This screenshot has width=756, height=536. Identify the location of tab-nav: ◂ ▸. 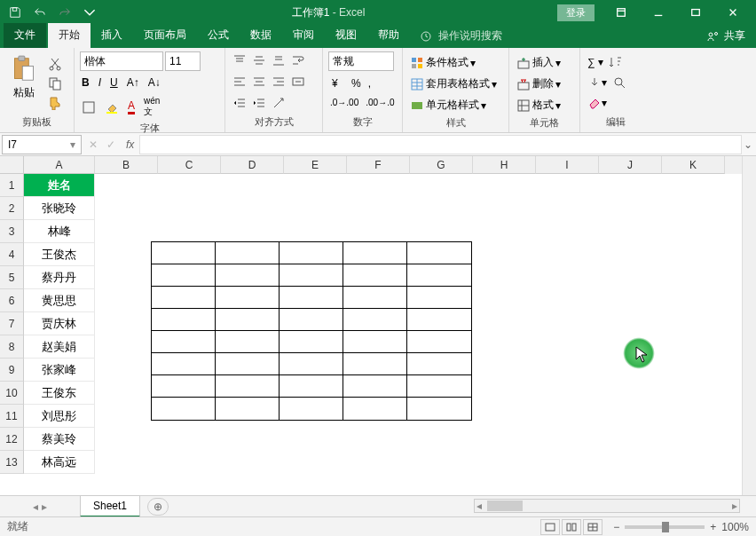
(40, 507).